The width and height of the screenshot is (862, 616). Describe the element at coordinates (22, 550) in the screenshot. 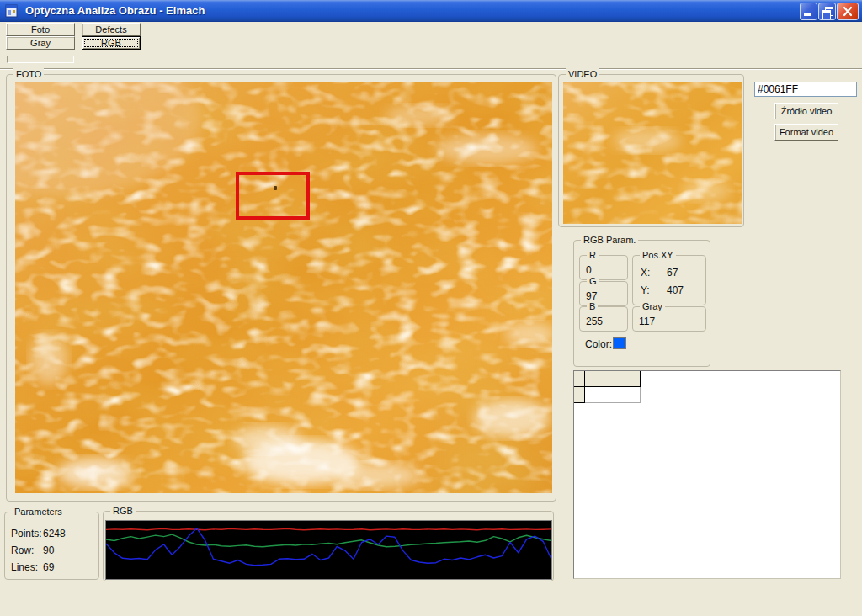

I see `row-label: Row:` at that location.